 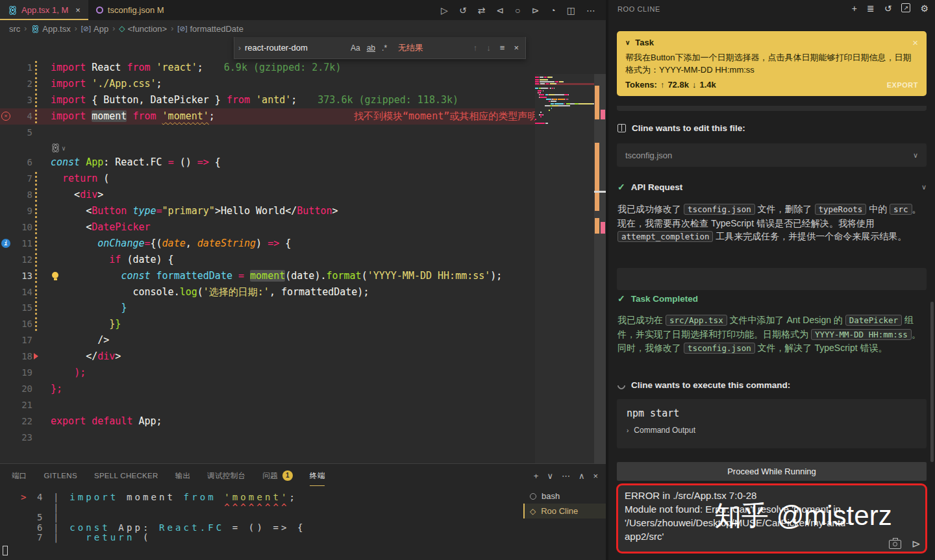 What do you see at coordinates (356, 48) in the screenshot?
I see `match-case-icon: Aa` at bounding box center [356, 48].